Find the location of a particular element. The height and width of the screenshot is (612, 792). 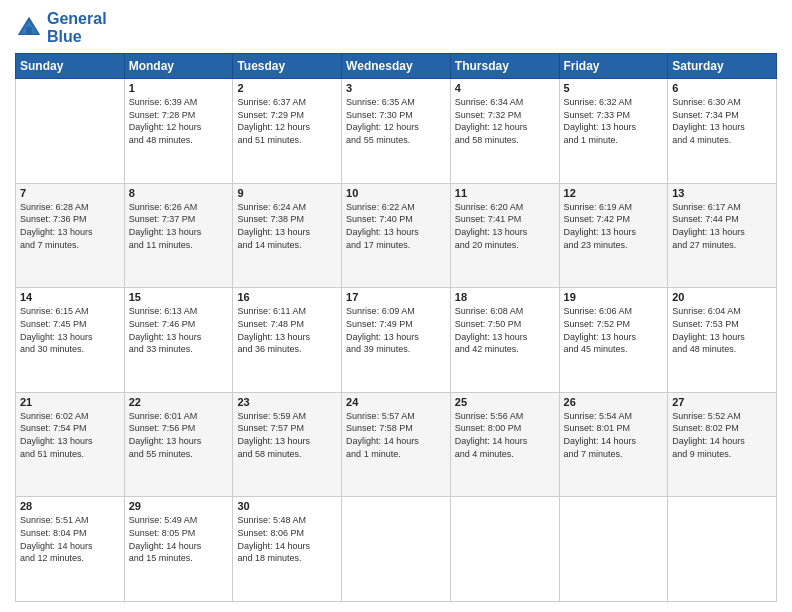

logo-icon is located at coordinates (29, 28).